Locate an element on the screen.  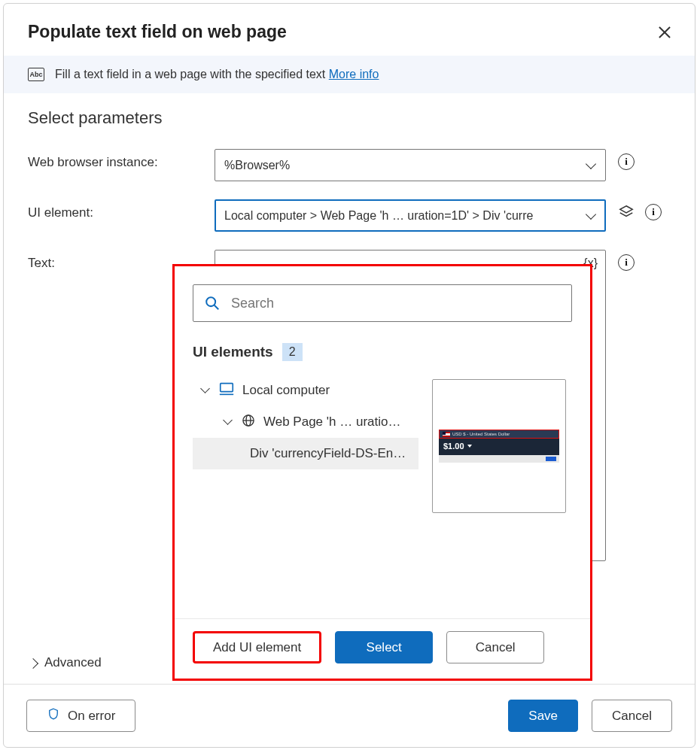
browser-label: Web browser instance: is located at coordinates (121, 159).